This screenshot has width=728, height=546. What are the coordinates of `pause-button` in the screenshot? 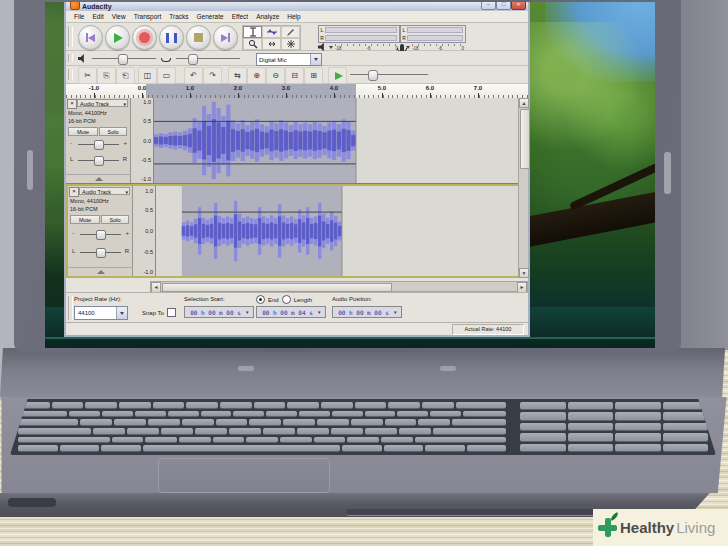 It's located at (172, 38).